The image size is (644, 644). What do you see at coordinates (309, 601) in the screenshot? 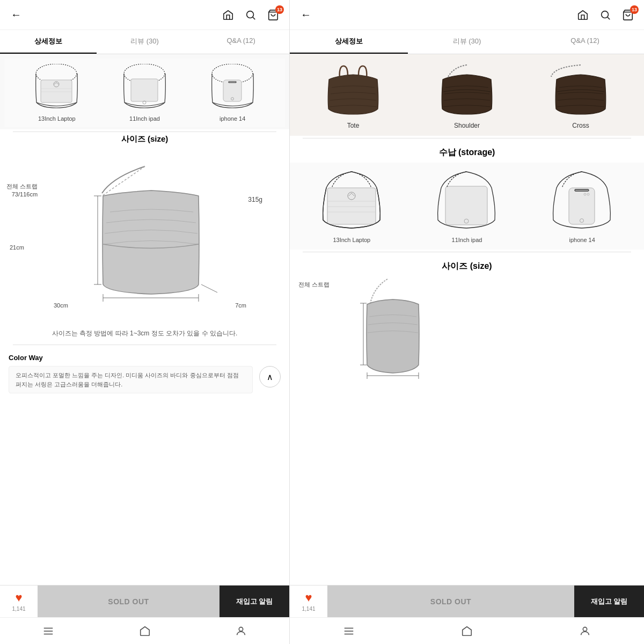
I see `right-heart-button: ♥ 1,141` at bounding box center [309, 601].